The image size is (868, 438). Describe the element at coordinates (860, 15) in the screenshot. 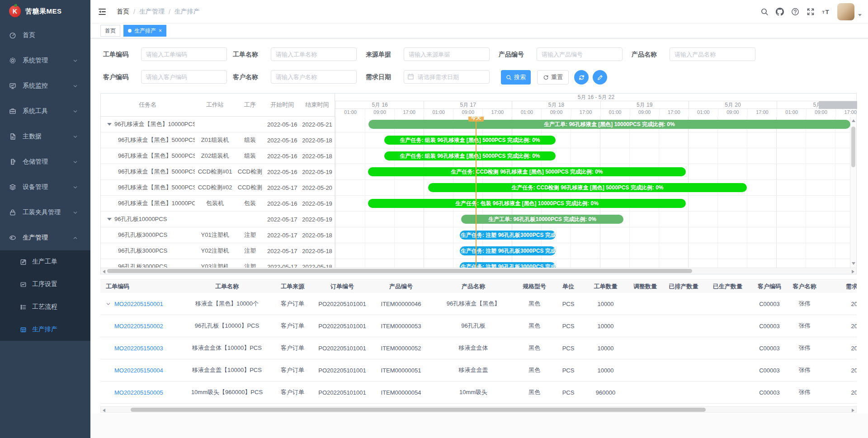

I see `caret-down-icon` at that location.